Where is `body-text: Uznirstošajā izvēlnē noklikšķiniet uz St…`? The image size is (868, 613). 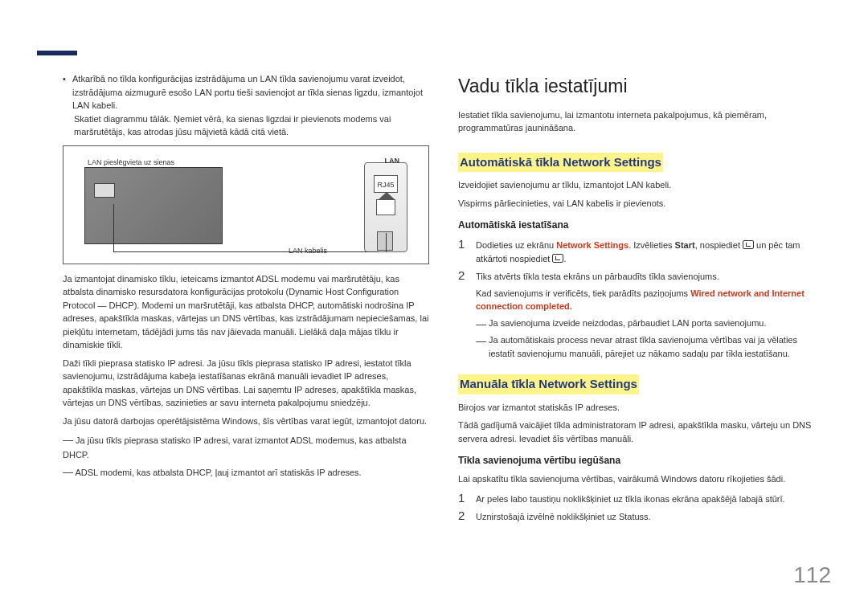 body-text: Uznirstošajā izvēlnē noklikšķiniet uz St… is located at coordinates (650, 516).